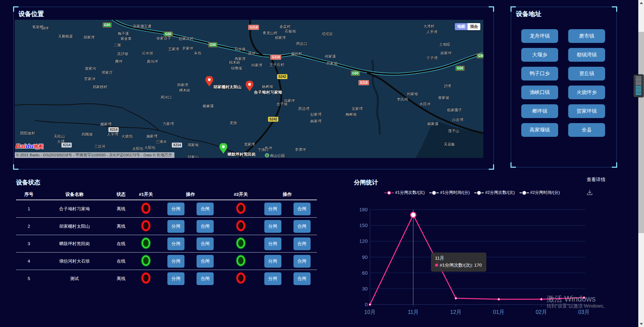  What do you see at coordinates (587, 93) in the screenshot?
I see `address-button-火烧坪乡: 火烧坪乡` at bounding box center [587, 93].